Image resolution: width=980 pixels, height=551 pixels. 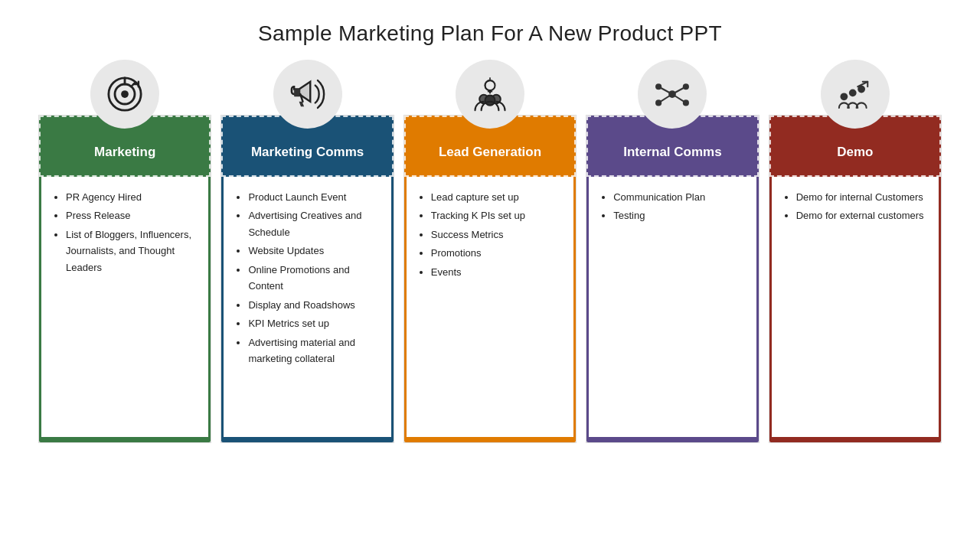 I want to click on list-item: Communication Plan, so click(x=679, y=197).